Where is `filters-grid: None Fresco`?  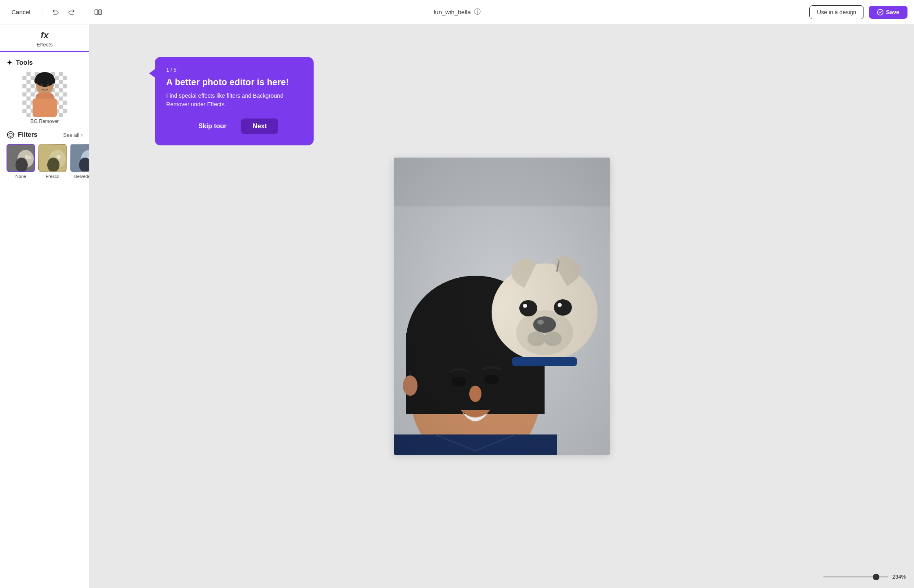 filters-grid: None Fresco is located at coordinates (45, 161).